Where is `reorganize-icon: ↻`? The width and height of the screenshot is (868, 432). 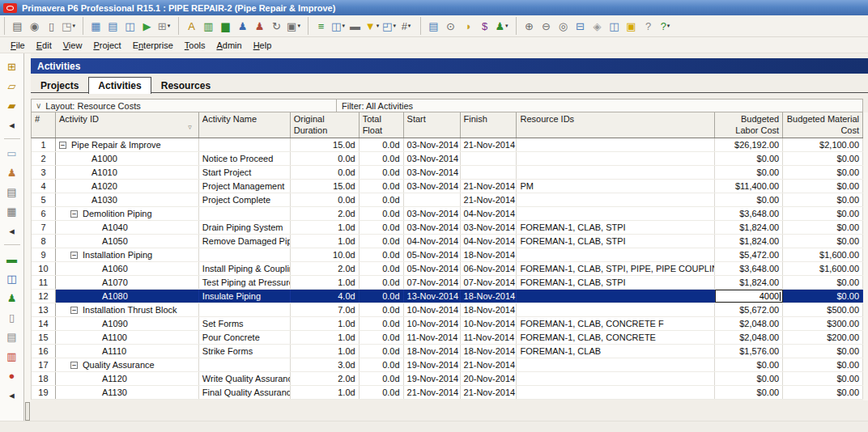 reorganize-icon: ↻ is located at coordinates (277, 26).